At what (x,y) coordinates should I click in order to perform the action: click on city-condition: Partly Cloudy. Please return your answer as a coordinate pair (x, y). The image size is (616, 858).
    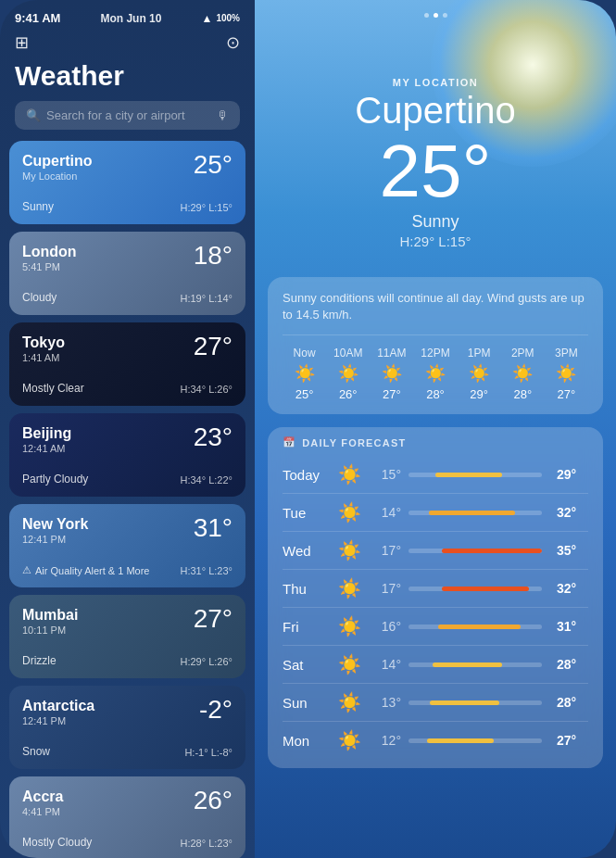
    Looking at the image, I should click on (56, 479).